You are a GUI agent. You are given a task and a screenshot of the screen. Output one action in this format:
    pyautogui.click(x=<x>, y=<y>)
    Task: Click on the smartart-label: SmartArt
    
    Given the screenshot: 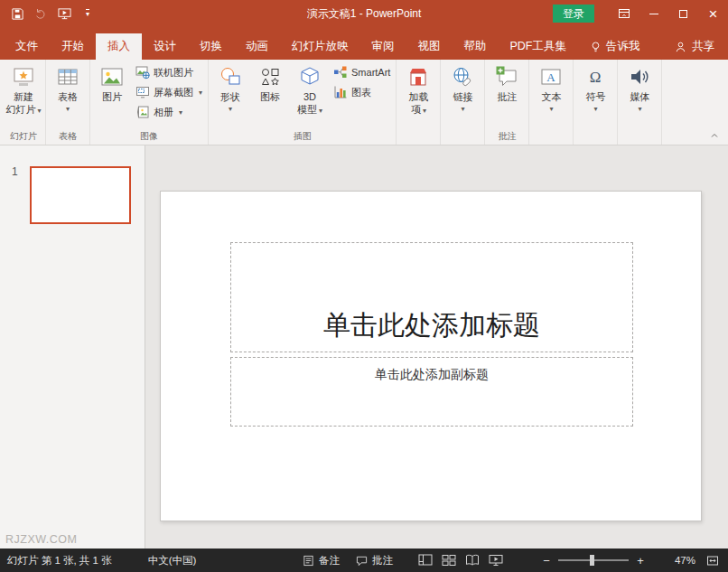 What is the action you would take?
    pyautogui.click(x=370, y=72)
    